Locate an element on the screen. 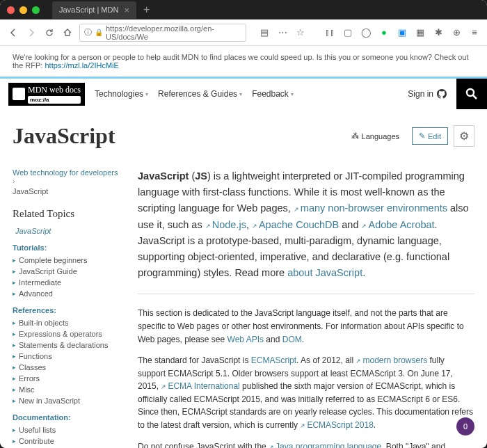 The image size is (487, 448). link-about-js: about JavaScript is located at coordinates (325, 273).